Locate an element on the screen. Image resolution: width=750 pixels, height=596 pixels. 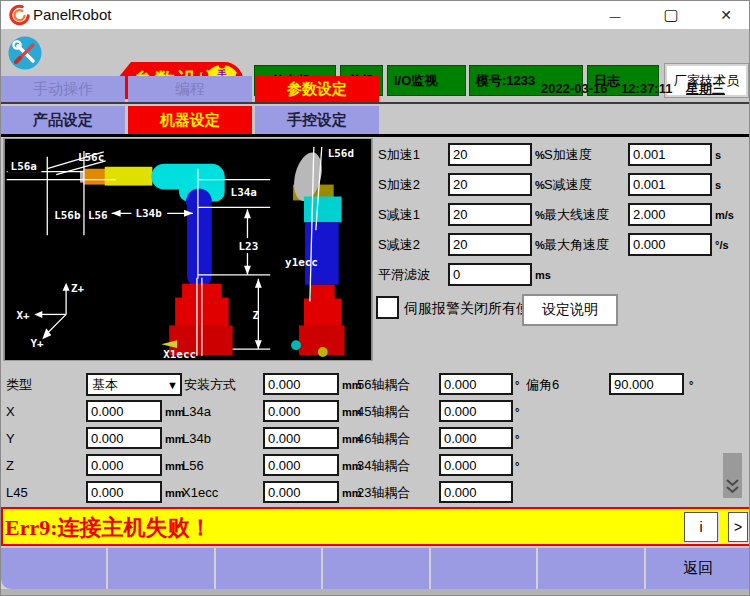
axis-label-y: Y+ is located at coordinates (37, 344).